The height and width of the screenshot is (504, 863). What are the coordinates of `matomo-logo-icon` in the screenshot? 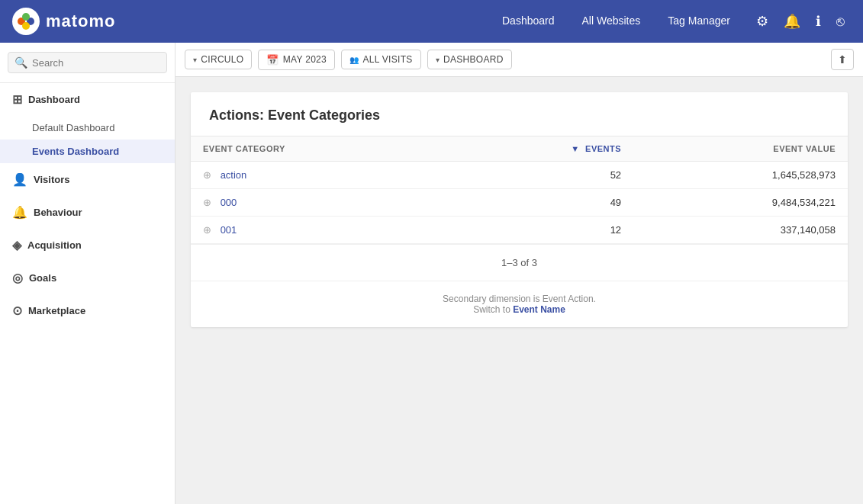 It's located at (26, 21).